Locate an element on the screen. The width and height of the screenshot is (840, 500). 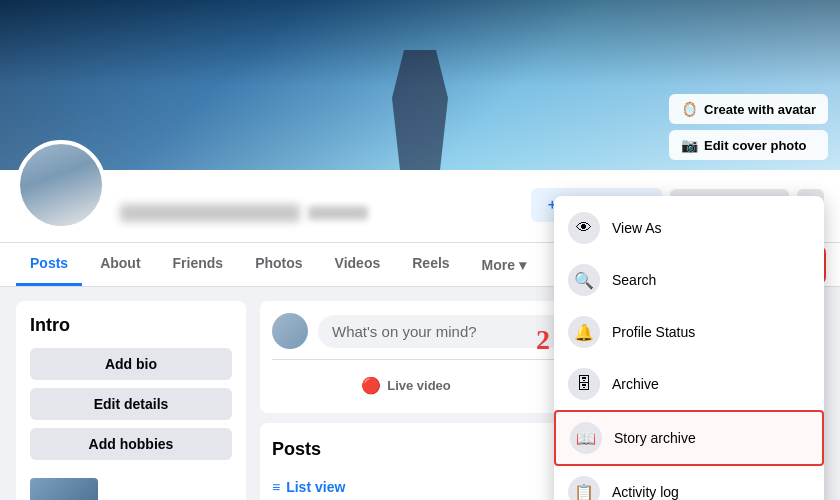
tab-more: More ▾ is located at coordinates (504, 265).